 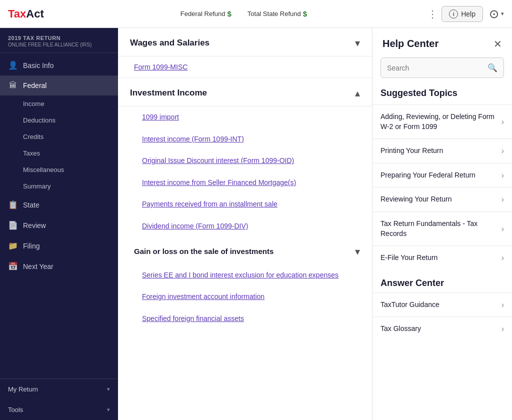 I want to click on investment-collapse-button: ▴, so click(x=358, y=93).